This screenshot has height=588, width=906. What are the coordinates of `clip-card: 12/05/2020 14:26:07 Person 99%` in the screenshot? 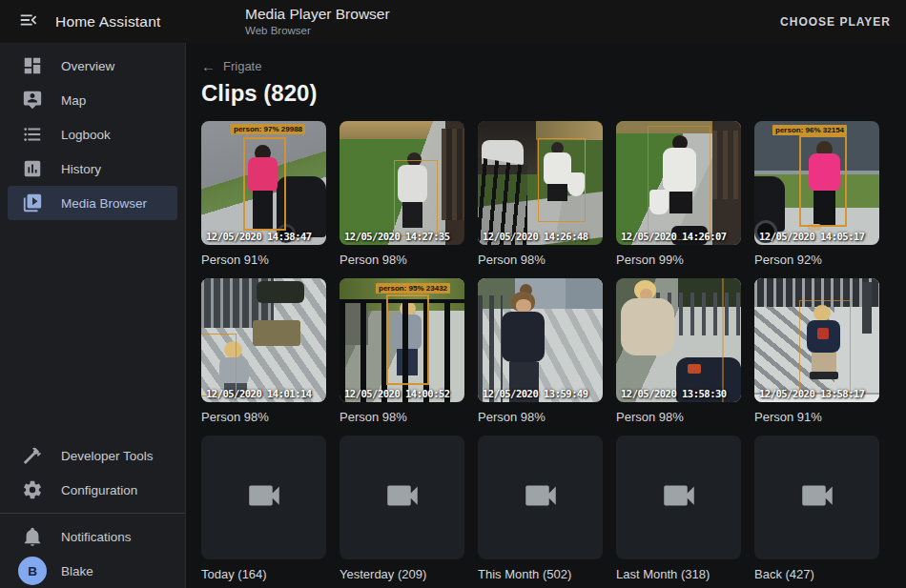 It's located at (679, 194).